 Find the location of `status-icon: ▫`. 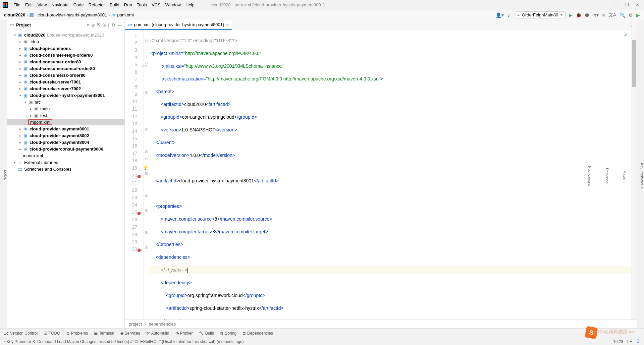

status-icon: ▫ is located at coordinates (5, 342).